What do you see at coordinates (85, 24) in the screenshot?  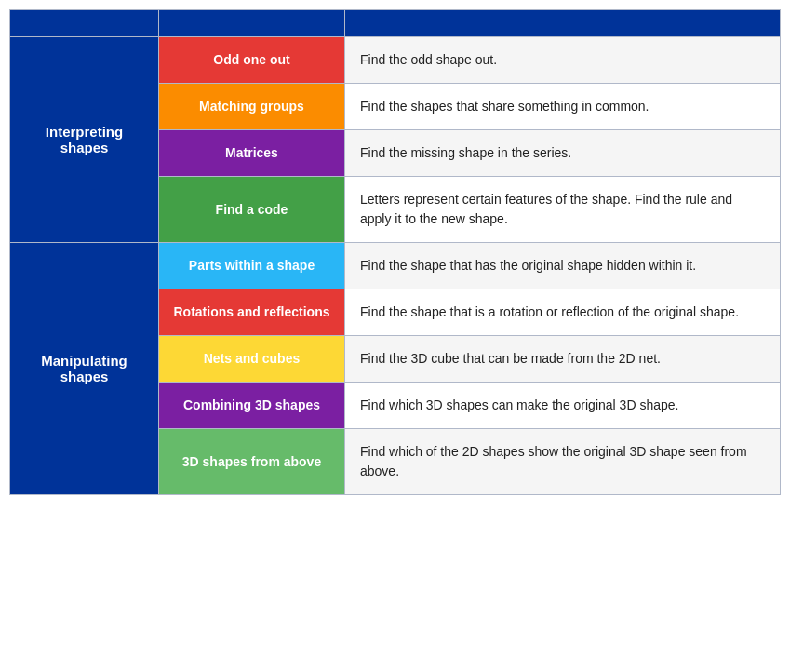 I see `header-col1` at bounding box center [85, 24].